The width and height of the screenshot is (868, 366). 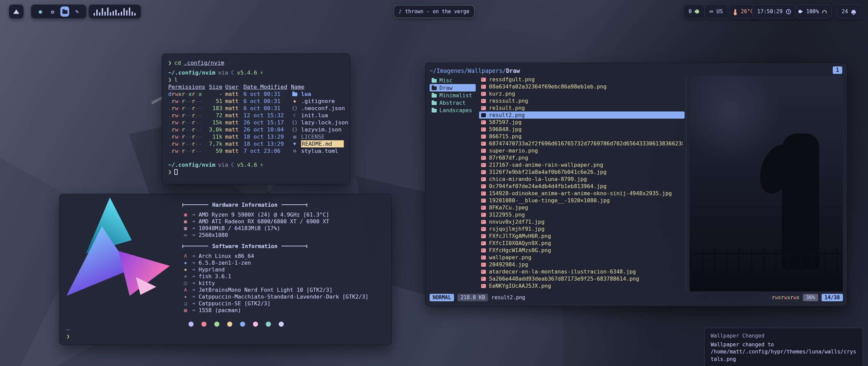 What do you see at coordinates (802, 12) in the screenshot?
I see `speaker-icon` at bounding box center [802, 12].